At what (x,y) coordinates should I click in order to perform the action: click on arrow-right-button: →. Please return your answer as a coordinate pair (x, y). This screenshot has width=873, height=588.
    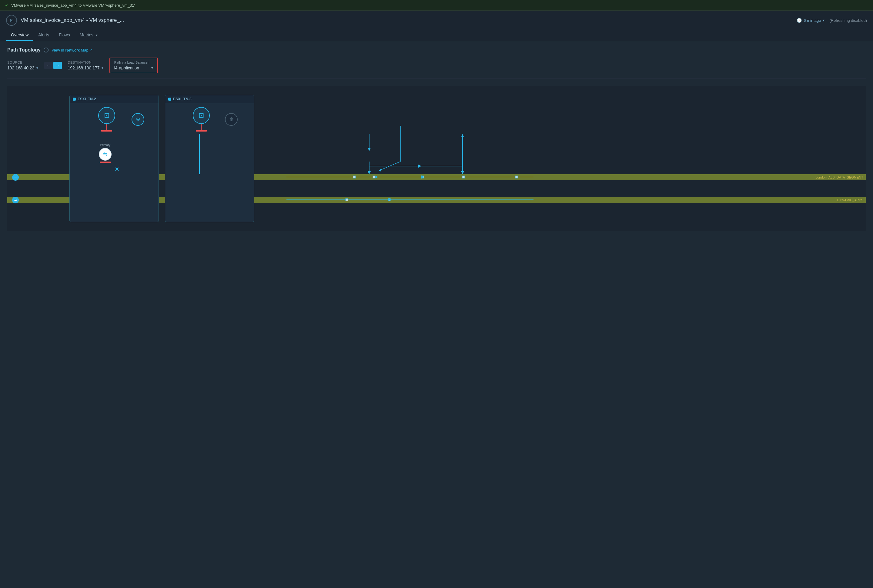
    Looking at the image, I should click on (58, 65).